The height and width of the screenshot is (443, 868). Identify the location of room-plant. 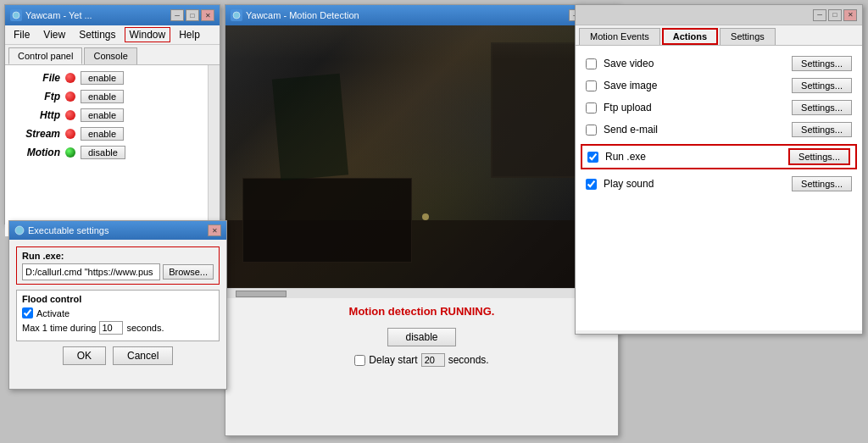
(310, 127).